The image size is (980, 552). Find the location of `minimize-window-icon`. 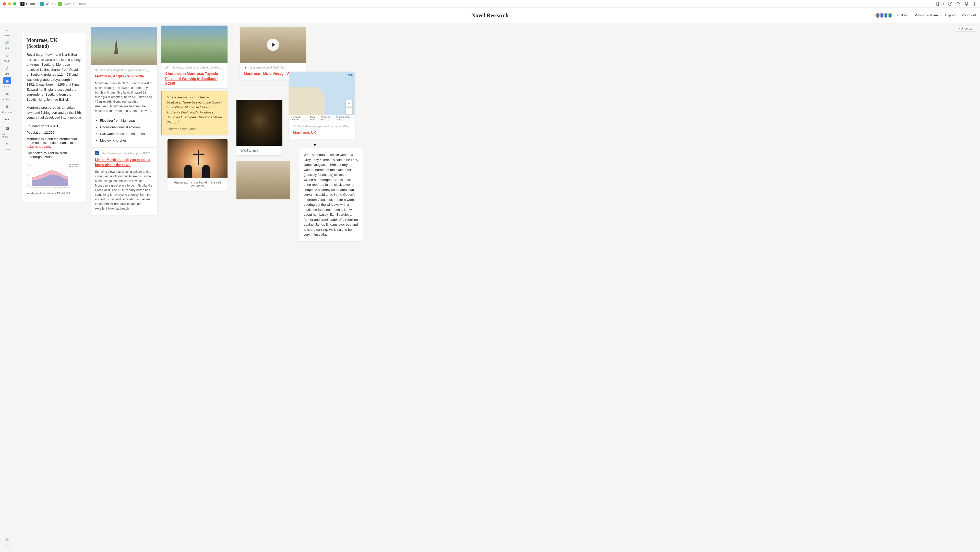

minimize-window-icon is located at coordinates (10, 4).